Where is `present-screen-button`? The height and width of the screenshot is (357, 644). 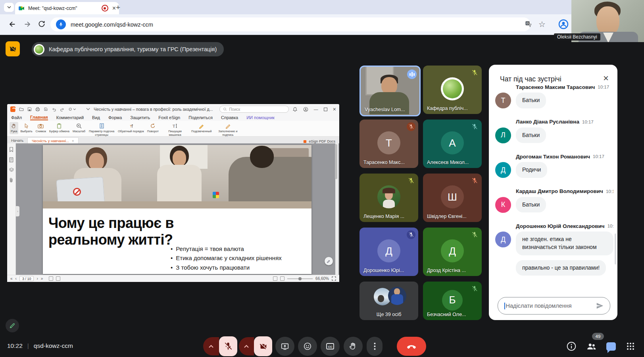 present-screen-button is located at coordinates (285, 346).